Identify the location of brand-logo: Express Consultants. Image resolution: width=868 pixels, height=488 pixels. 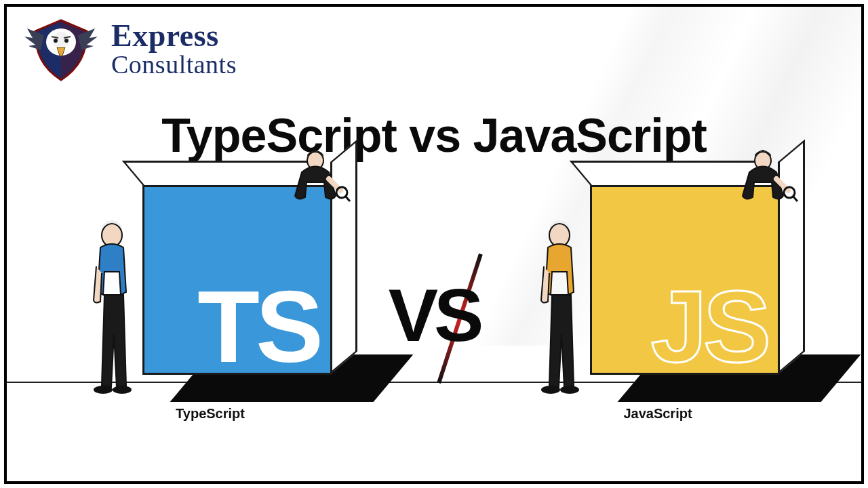
(129, 49).